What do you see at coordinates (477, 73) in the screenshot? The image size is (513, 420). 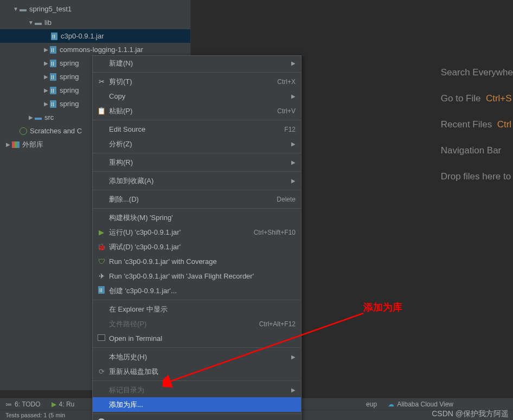 I see `hint-search: Search Everywhe` at bounding box center [477, 73].